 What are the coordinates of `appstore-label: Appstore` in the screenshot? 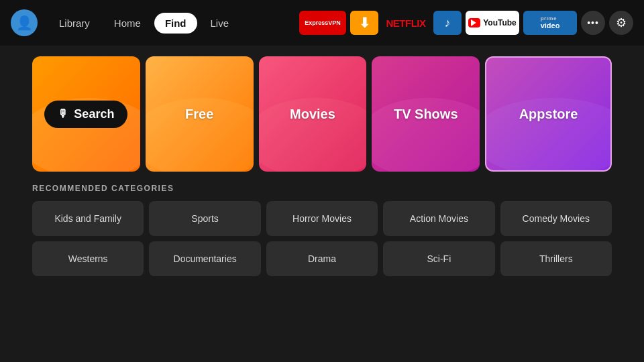 It's located at (549, 114).